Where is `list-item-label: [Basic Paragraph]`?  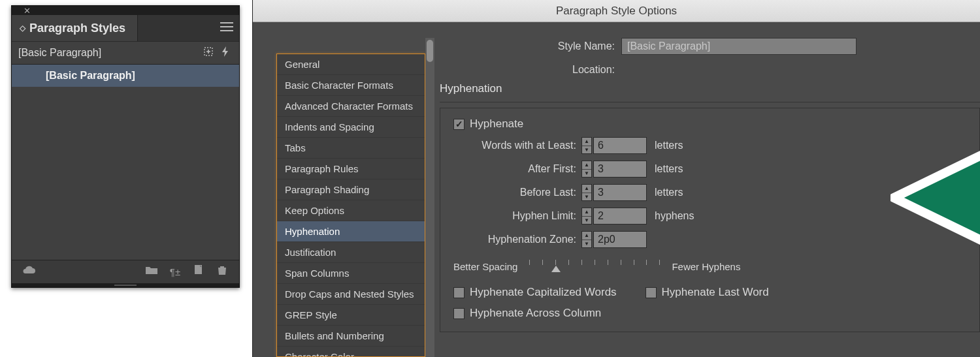 list-item-label: [Basic Paragraph] is located at coordinates (90, 76).